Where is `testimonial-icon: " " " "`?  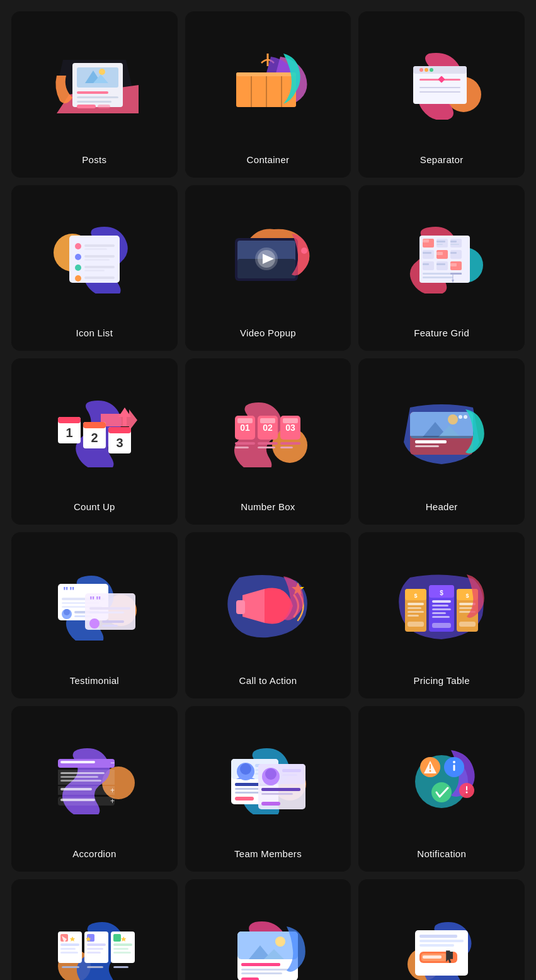 testimonial-icon: " " " " is located at coordinates (94, 606).